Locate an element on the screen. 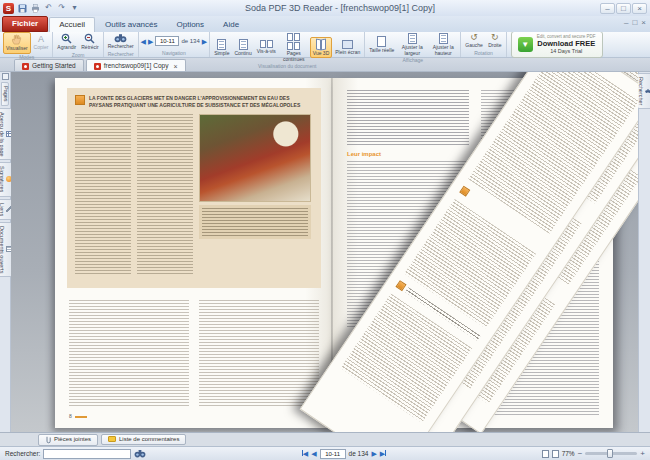 The height and width of the screenshot is (460, 650). comments-list-tab: Liste de commentaires is located at coordinates (144, 440).